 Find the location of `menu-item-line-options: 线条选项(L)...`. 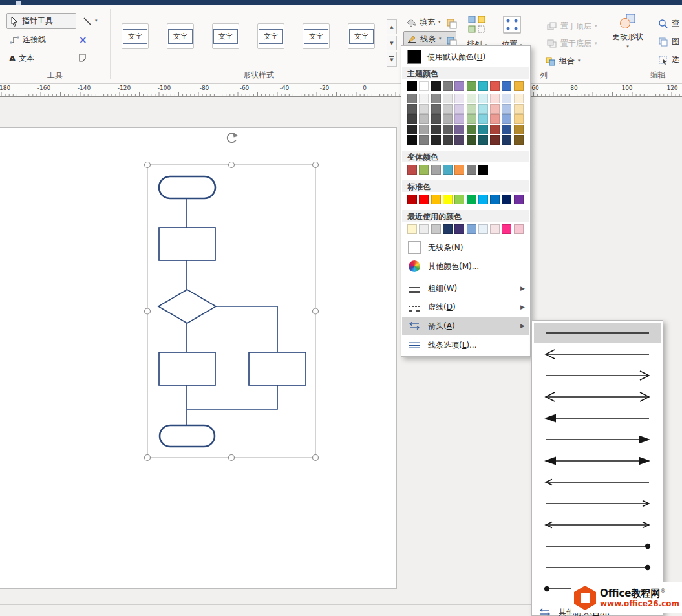

menu-item-line-options: 线条选项(L)... is located at coordinates (465, 345).